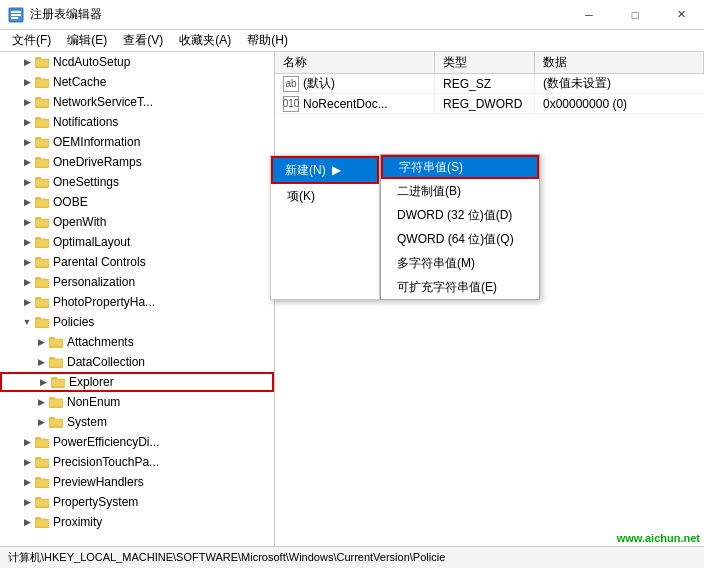 The width and height of the screenshot is (704, 568). Describe the element at coordinates (137, 362) in the screenshot. I see `tree-item: ▶ DataCollection` at that location.